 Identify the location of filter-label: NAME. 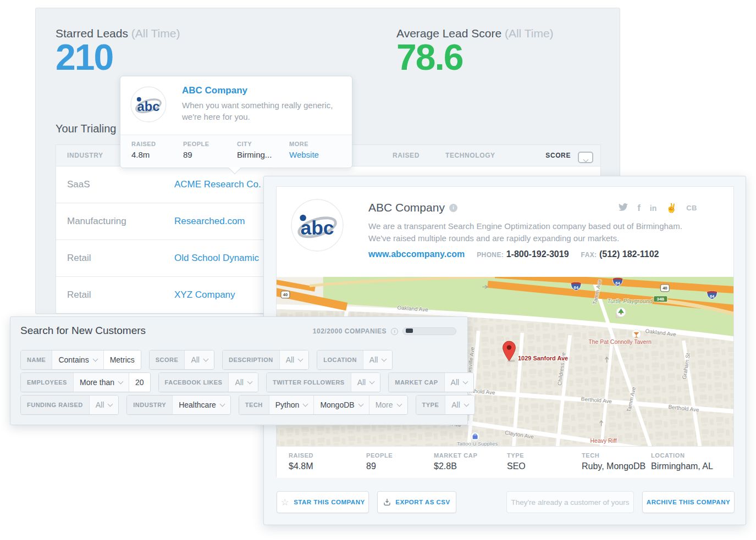
(36, 360).